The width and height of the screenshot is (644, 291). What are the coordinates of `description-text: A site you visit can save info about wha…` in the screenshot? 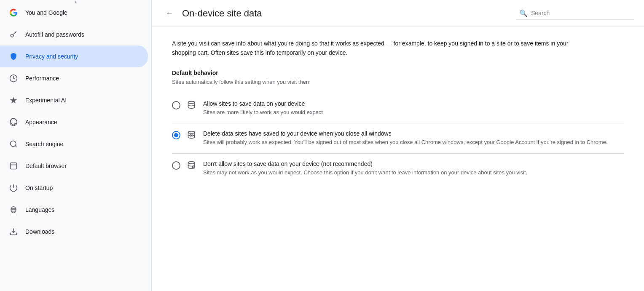 It's located at (374, 48).